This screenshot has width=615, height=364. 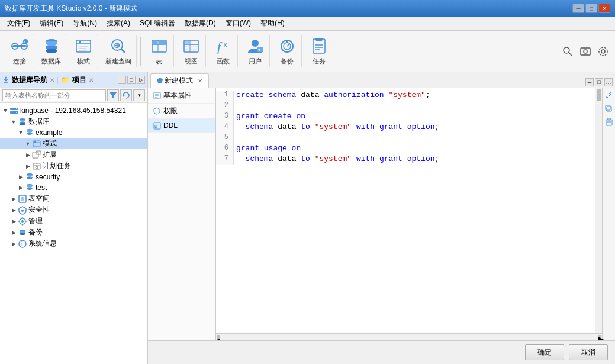 I want to click on toolbar-backup: 备份, so click(x=287, y=51).